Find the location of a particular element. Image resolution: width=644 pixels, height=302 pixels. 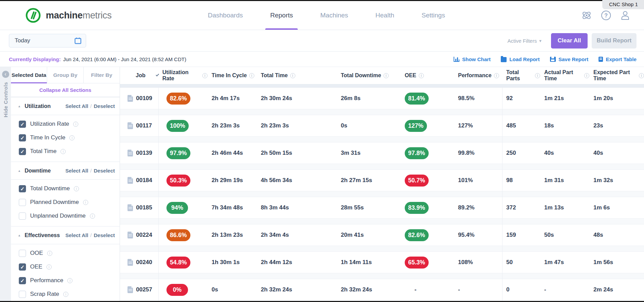

sidebar-tab: Filter By is located at coordinates (102, 75).